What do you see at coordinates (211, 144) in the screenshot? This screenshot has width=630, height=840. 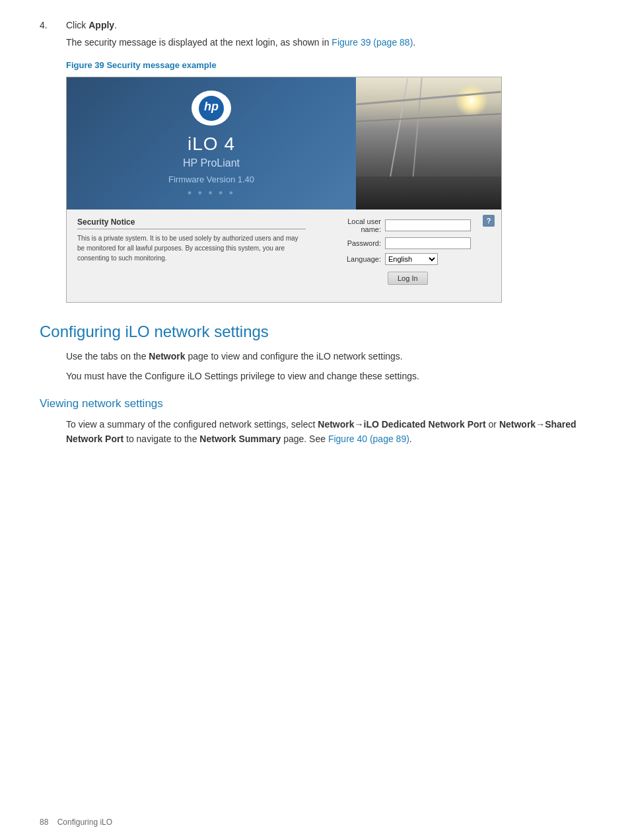 I see `ilo-title: iLO 4` at bounding box center [211, 144].